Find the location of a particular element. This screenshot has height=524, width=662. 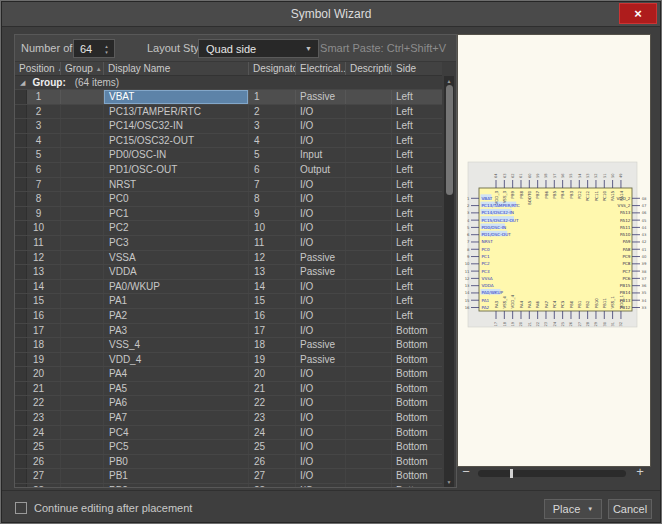

table-row: 20PA420I/OBottom is located at coordinates (228, 374).